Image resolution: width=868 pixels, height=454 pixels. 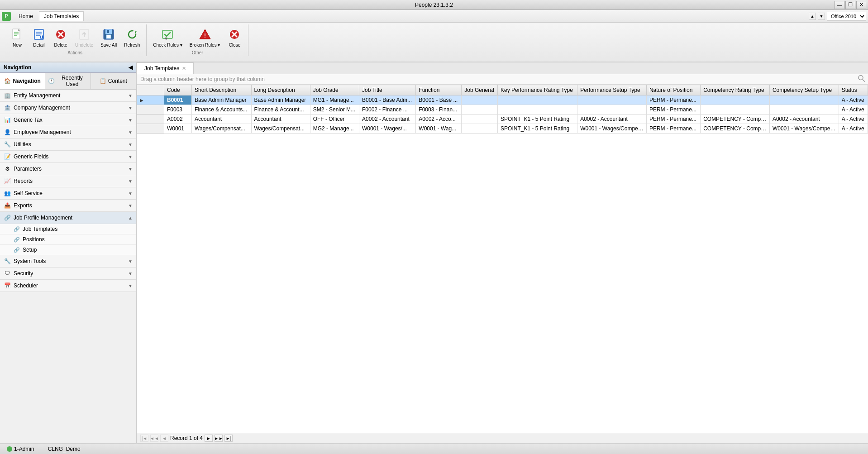 What do you see at coordinates (132, 37) in the screenshot?
I see `refresh-button: Refresh` at bounding box center [132, 37].